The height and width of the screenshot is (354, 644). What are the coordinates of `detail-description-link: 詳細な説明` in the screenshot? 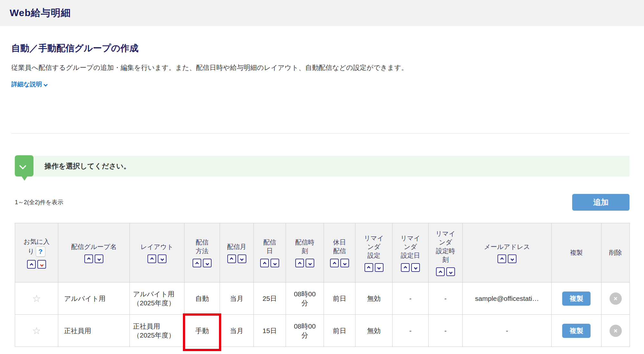 It's located at (30, 84).